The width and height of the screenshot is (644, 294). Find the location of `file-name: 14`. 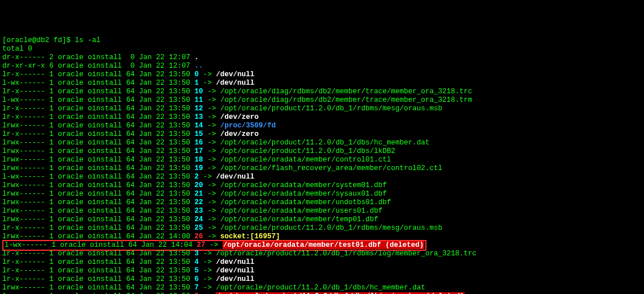

file-name: 14 is located at coordinates (199, 126).